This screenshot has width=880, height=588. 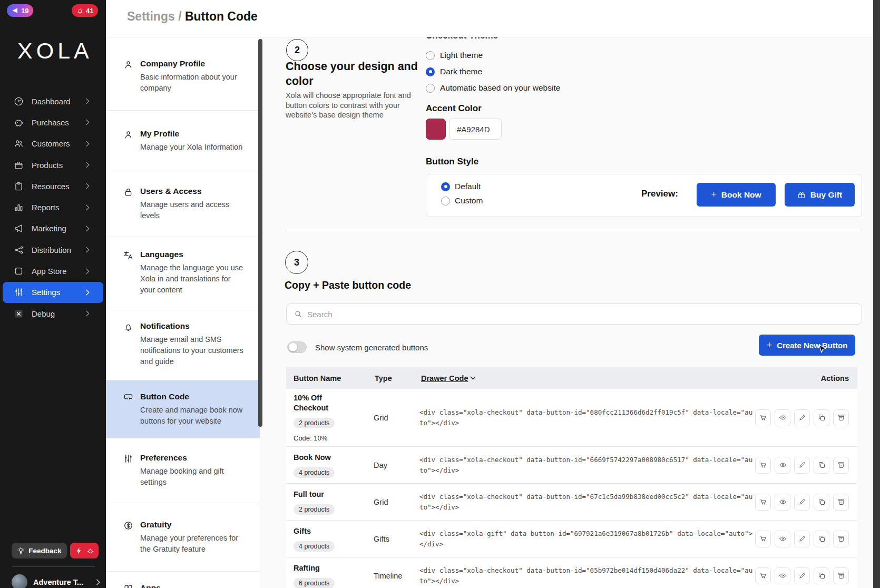 I want to click on distribution-icon, so click(x=19, y=250).